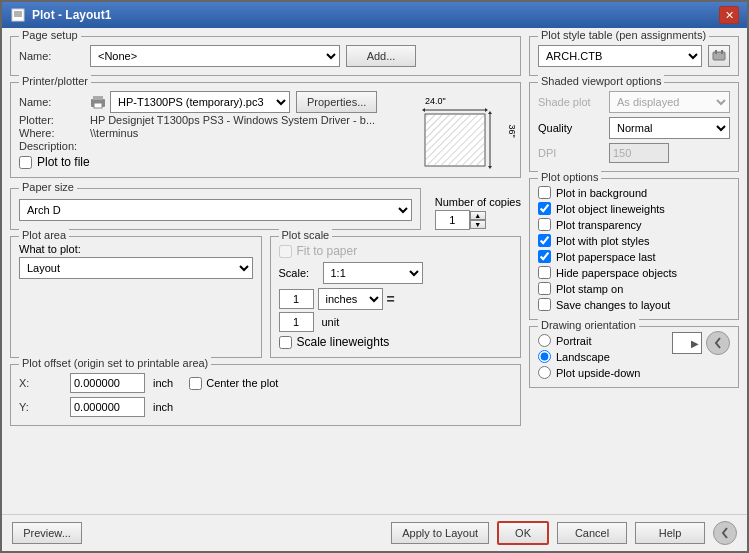 Image resolution: width=749 pixels, height=553 pixels. What do you see at coordinates (336, 102) in the screenshot?
I see `properties-button: Properties...` at bounding box center [336, 102].